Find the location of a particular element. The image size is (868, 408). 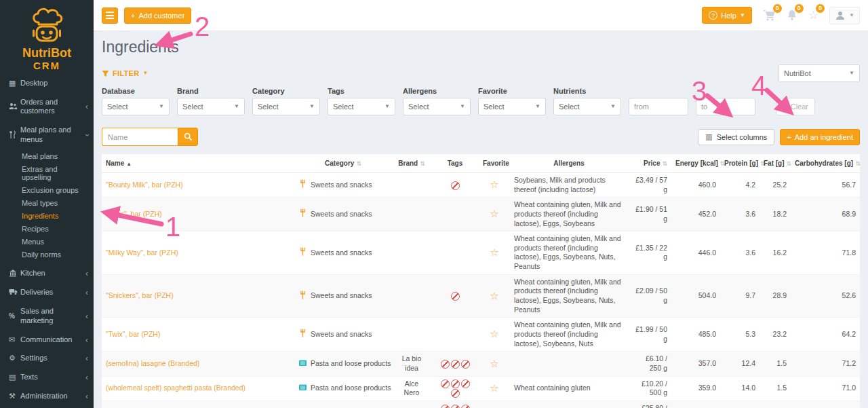

ingredient-name-link: (wholemeal spelt) spaghetti pasta (Brand… is located at coordinates (176, 388).